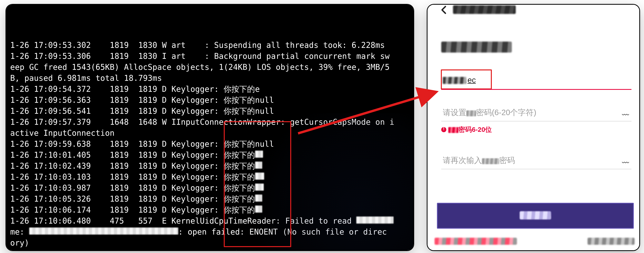  Describe the element at coordinates (484, 10) in the screenshot. I see `page-title-redacted` at that location.